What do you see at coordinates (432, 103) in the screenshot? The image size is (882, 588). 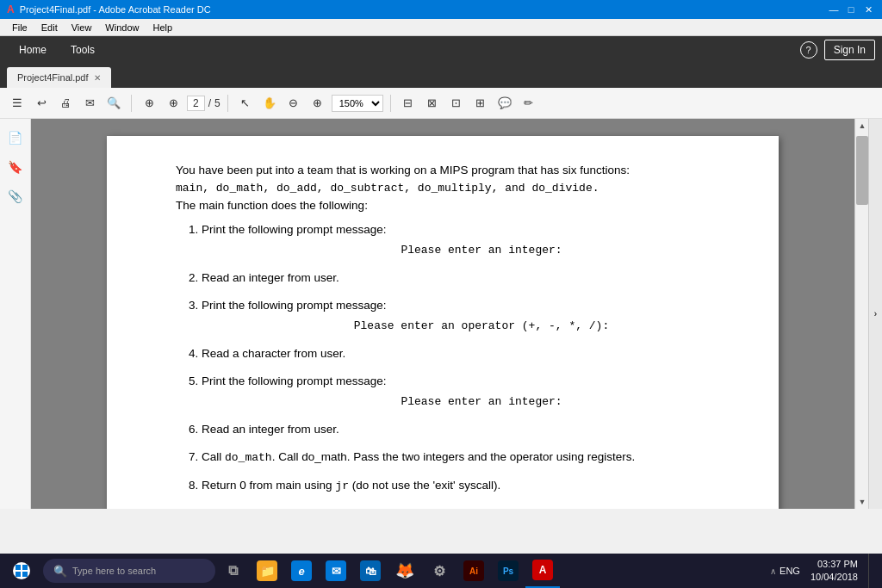 I see `fit-width-btn: ⊠` at bounding box center [432, 103].